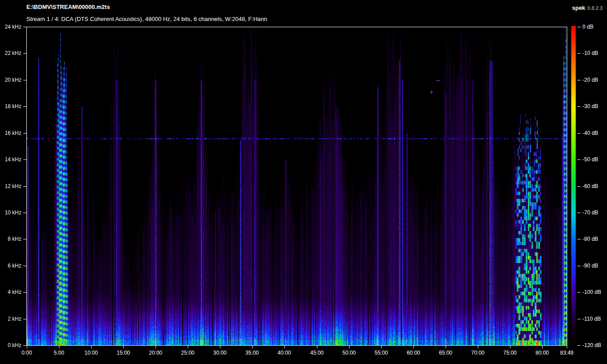 This screenshot has height=364, width=607. I want to click on db-tick-label: -80 dB, so click(590, 239).